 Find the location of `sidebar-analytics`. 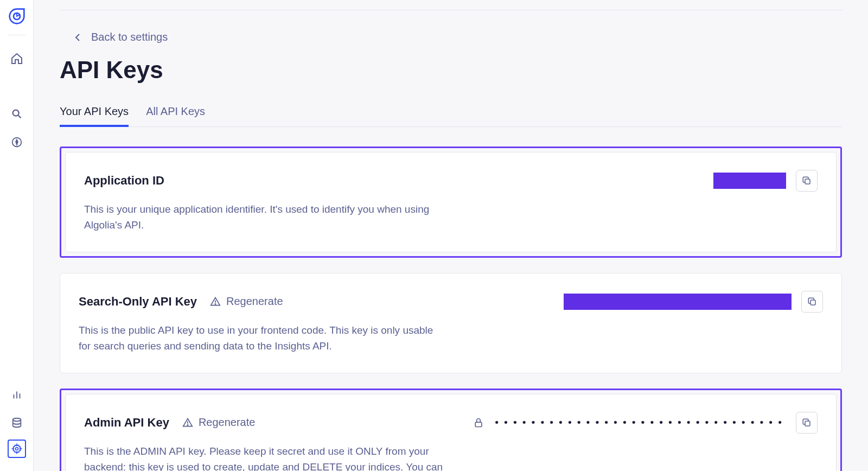

sidebar-analytics is located at coordinates (17, 394).